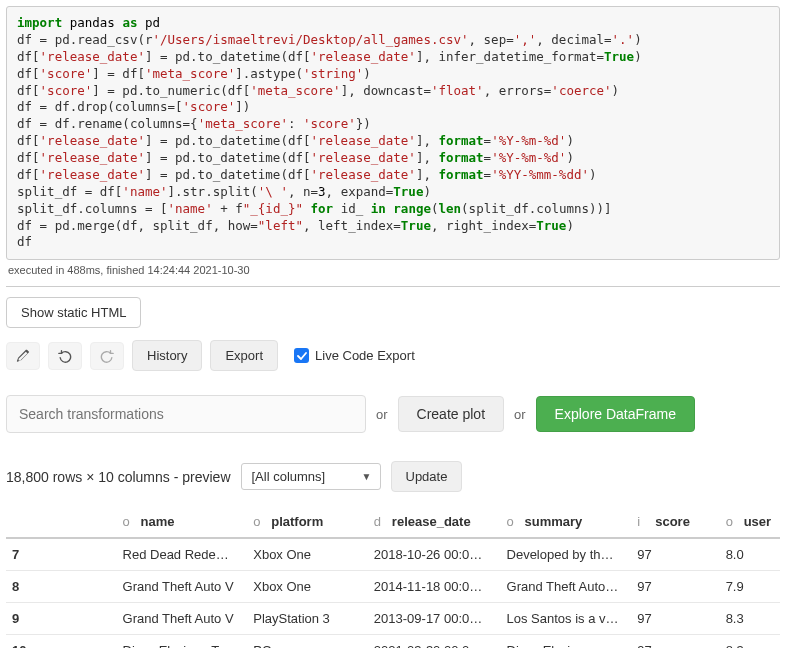 The width and height of the screenshot is (786, 648). Describe the element at coordinates (186, 414) in the screenshot. I see `search-input` at that location.